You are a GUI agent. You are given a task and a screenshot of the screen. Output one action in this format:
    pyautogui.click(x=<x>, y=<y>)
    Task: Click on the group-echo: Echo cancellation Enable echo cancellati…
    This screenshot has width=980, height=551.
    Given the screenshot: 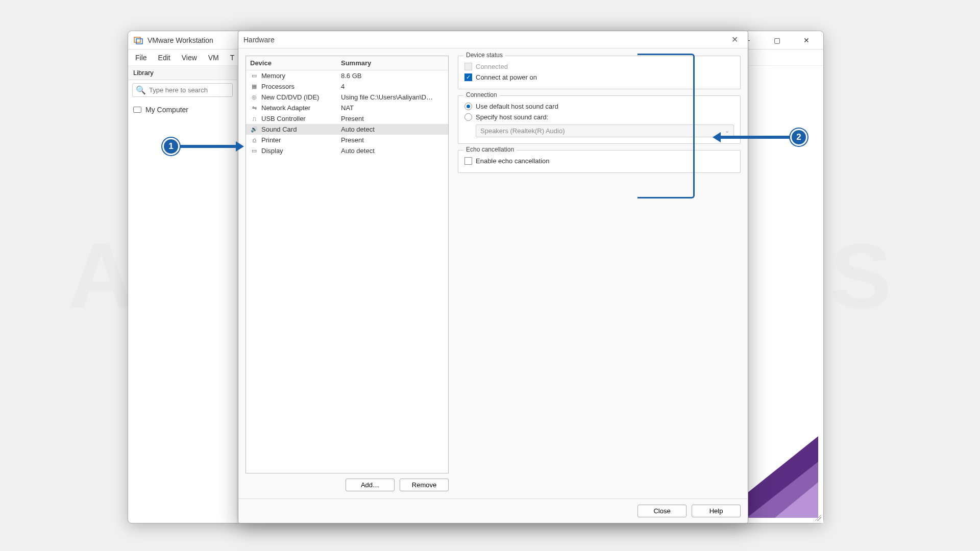 What is the action you would take?
    pyautogui.click(x=599, y=161)
    